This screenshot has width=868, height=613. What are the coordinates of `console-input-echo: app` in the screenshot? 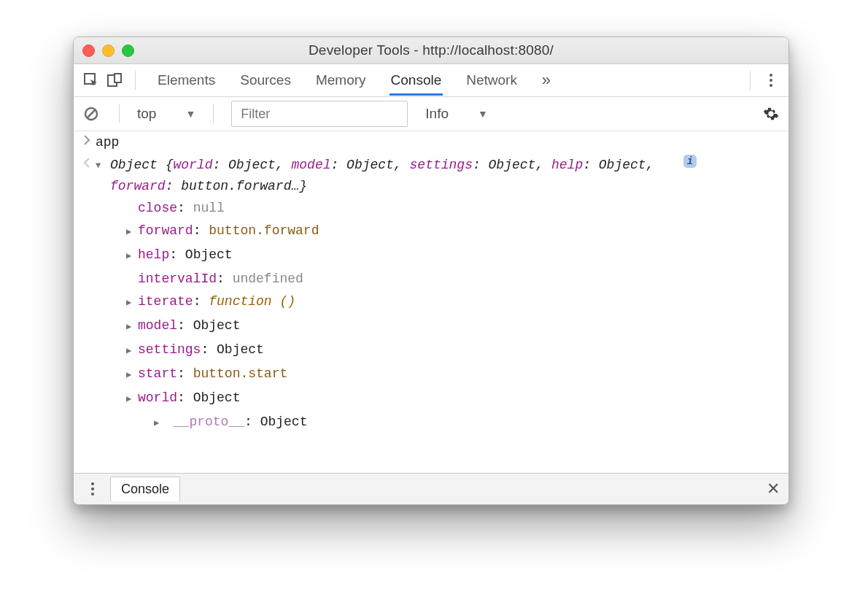 It's located at (431, 143).